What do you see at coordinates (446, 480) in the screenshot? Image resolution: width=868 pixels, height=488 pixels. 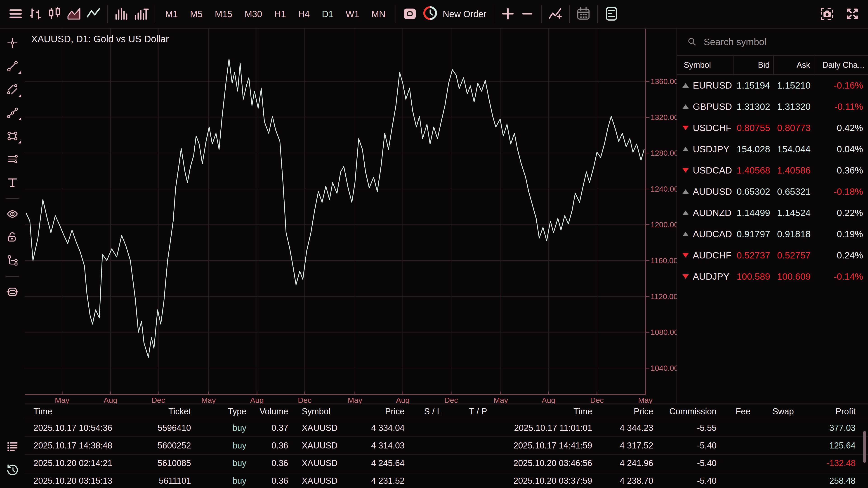 I see `history-row-ticket-5611101: 2025.10.20 03:15:135611101buy0.36XAUUSD4…` at bounding box center [446, 480].